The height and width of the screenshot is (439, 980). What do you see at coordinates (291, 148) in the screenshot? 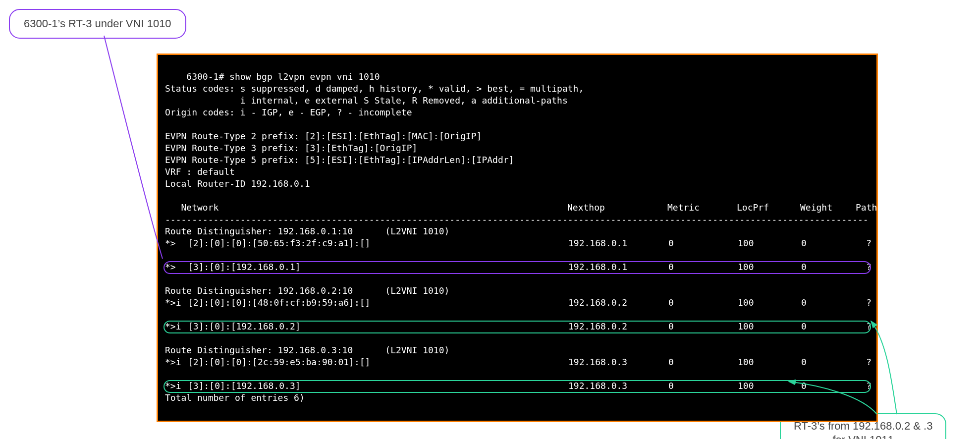
I see `evpn-rt3-prefix-format: EVPN Route-Type 3 prefix: [3]:[EthTag]:[…` at bounding box center [291, 148].